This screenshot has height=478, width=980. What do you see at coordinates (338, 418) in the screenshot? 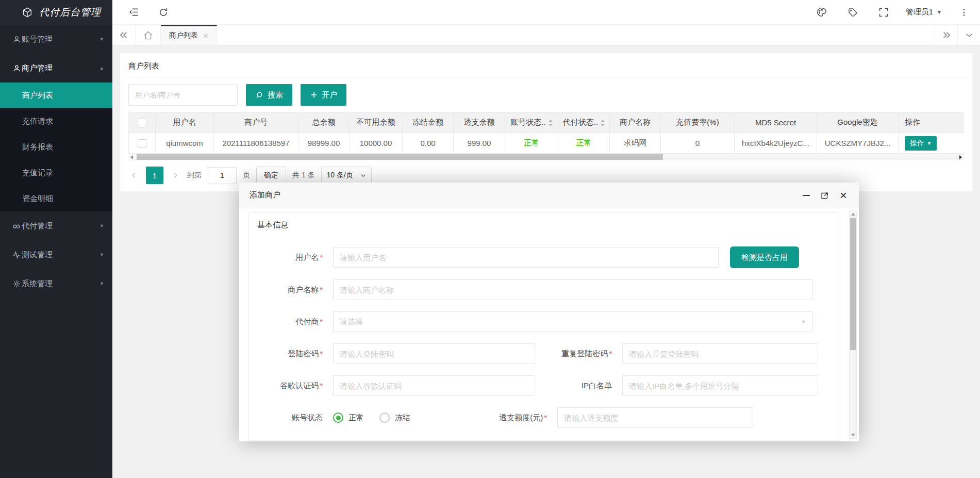
I see `radio-status-normal` at bounding box center [338, 418].